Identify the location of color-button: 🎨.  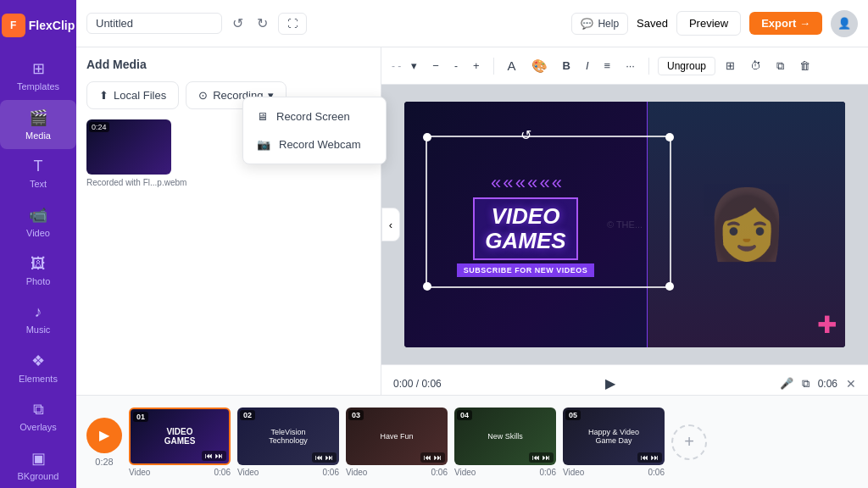
(539, 66).